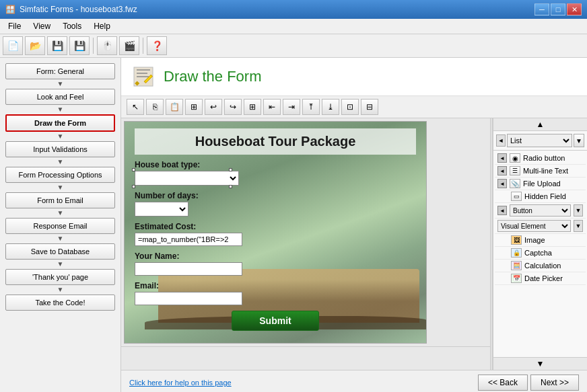  What do you see at coordinates (61, 251) in the screenshot?
I see `sidebar-item-save-to-database: Save to Database` at bounding box center [61, 251].